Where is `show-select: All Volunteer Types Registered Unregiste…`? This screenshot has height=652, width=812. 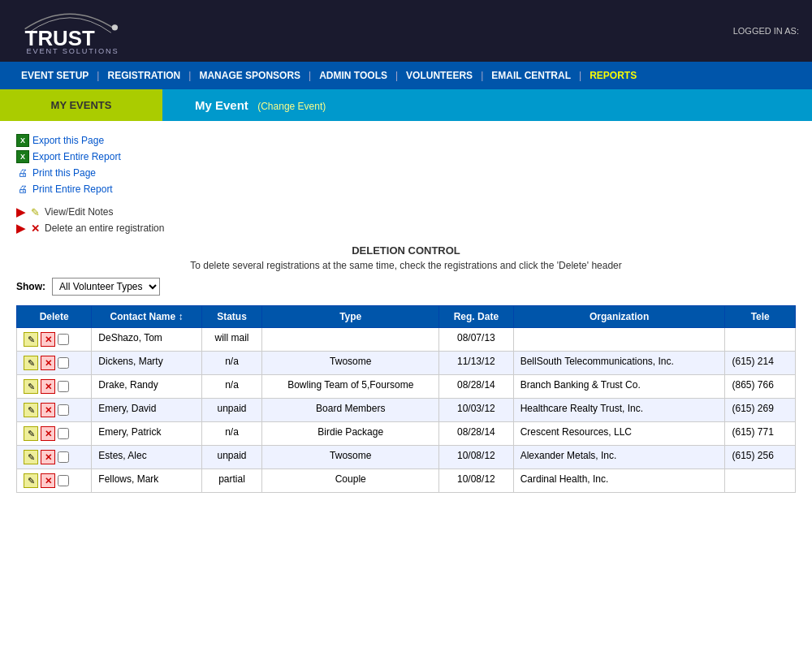 show-select: All Volunteer Types Registered Unregiste… is located at coordinates (106, 287).